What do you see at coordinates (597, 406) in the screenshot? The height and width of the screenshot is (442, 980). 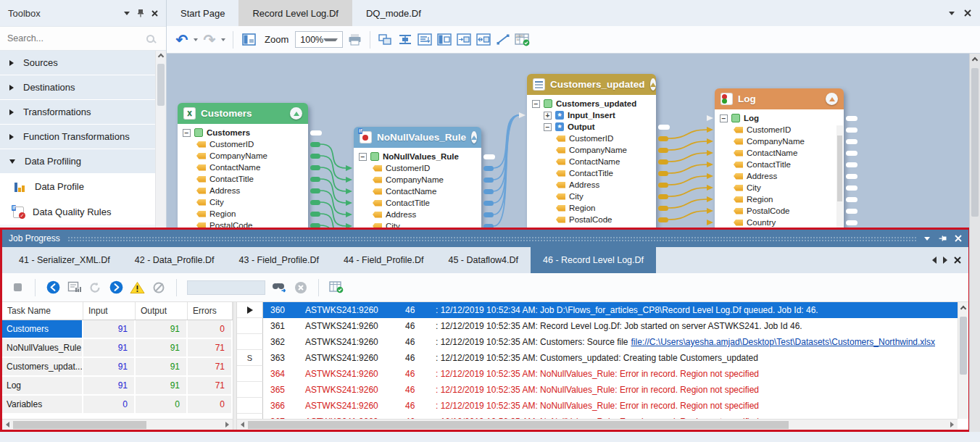 I see `log-row: 366ASTWKS241:926046: 12/12/2019 10:52:35…` at bounding box center [597, 406].